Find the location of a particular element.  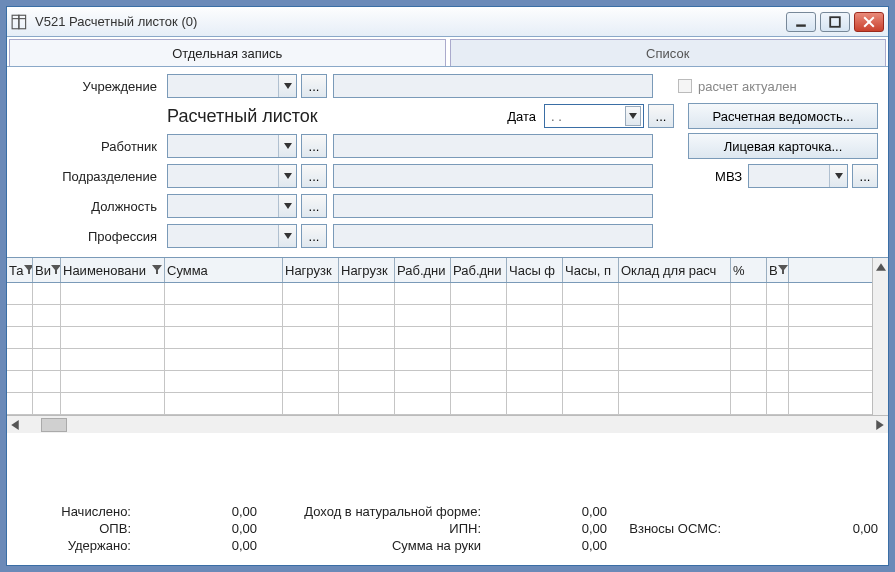

scroll-left-icon is located at coordinates (15, 425).